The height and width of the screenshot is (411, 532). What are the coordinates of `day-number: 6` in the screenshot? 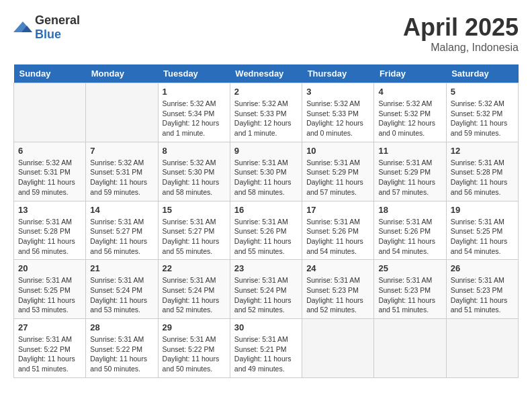 It's located at (50, 150).